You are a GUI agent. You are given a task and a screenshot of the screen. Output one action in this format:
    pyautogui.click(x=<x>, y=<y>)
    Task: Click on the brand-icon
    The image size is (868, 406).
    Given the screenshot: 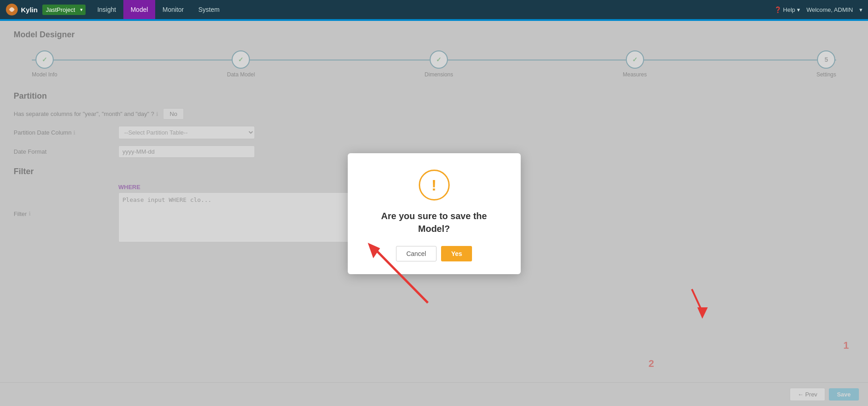 What is the action you would take?
    pyautogui.click(x=12, y=10)
    